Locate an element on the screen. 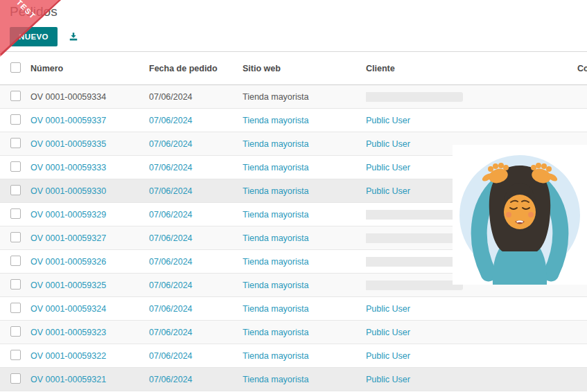 This screenshot has width=587, height=392. table-row: OV 0001-00059323 07/06/2024 Tienda mayor… is located at coordinates (294, 332).